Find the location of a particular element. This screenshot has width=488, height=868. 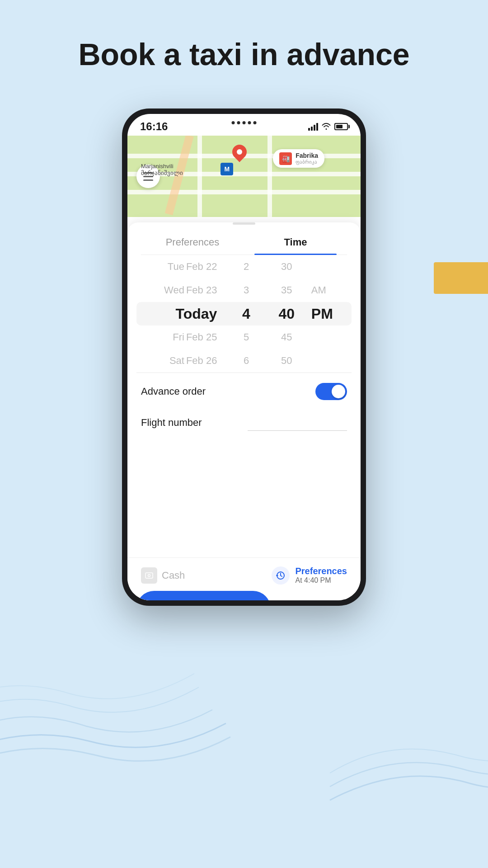

payment-method: Cash is located at coordinates (163, 576).